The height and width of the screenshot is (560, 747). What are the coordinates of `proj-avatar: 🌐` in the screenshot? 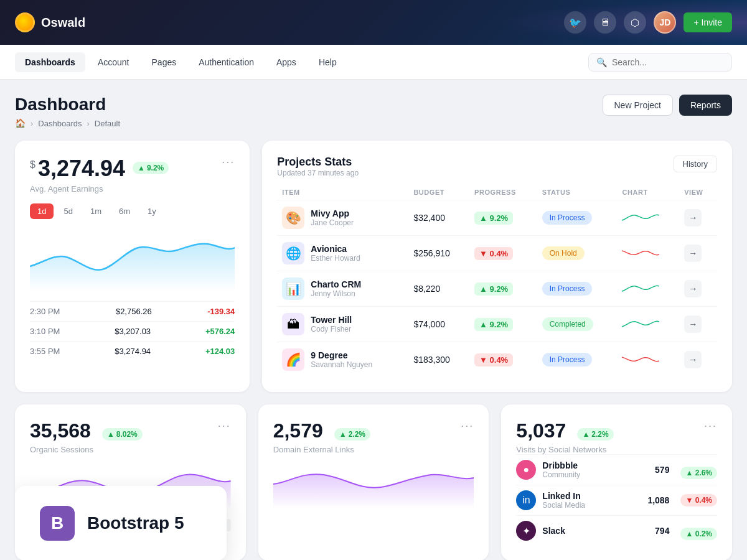 It's located at (293, 253).